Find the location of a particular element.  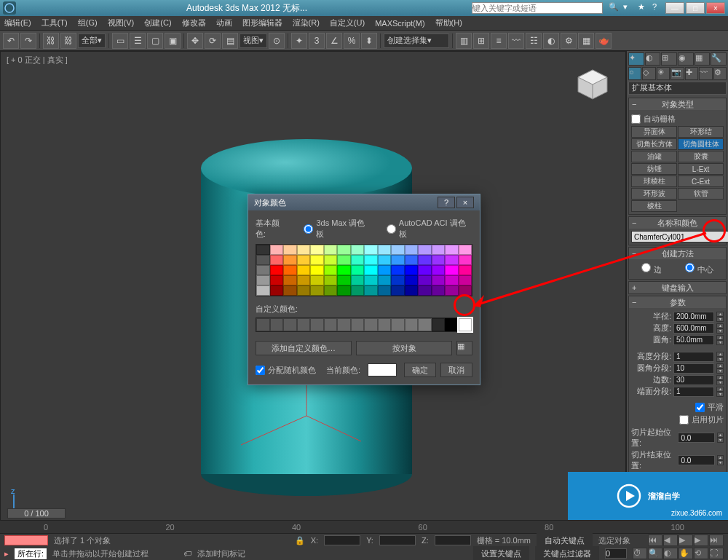

slice-on-checkbox is located at coordinates (684, 419).